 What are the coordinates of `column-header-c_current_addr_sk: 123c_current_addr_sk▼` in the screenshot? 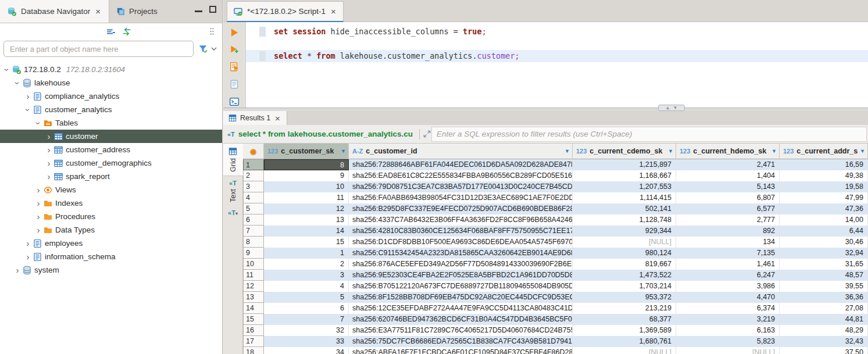 It's located at (824, 151).